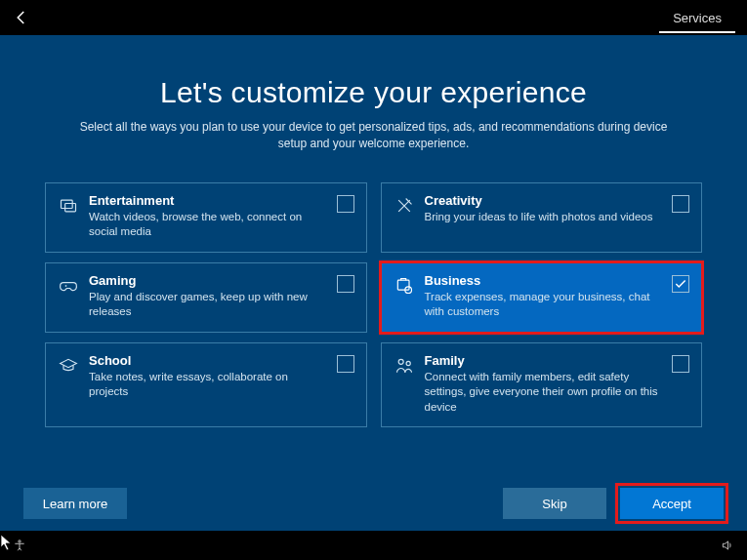 This screenshot has width=747, height=560. Describe the element at coordinates (373, 18) in the screenshot. I see `titlebar: Services` at that location.